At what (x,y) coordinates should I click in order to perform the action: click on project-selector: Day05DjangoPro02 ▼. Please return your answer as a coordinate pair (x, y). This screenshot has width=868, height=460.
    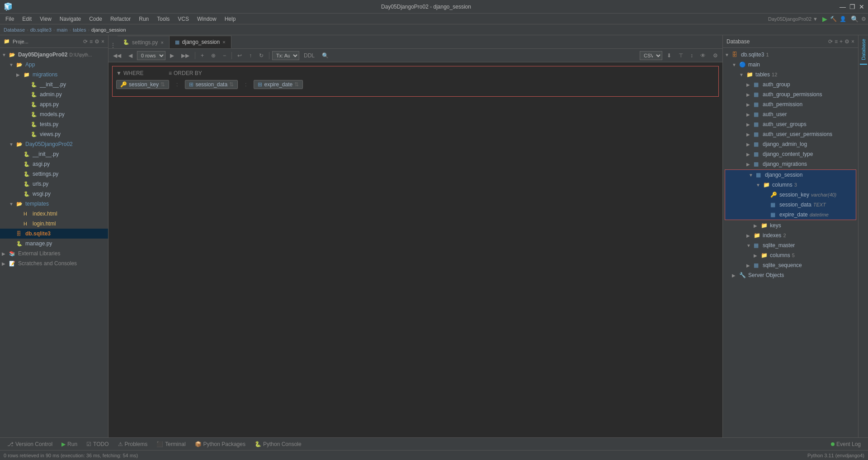
    Looking at the image, I should click on (793, 19).